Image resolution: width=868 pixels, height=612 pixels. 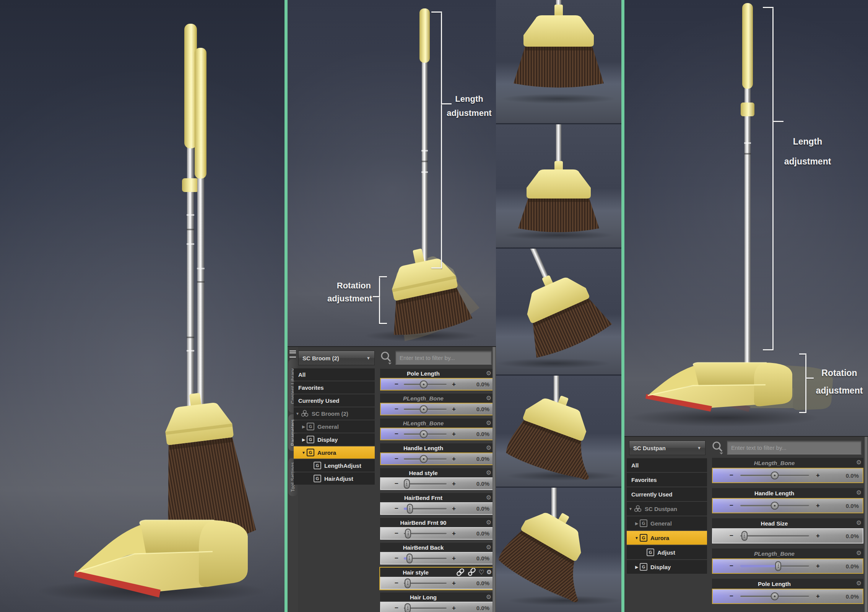 I want to click on menu-icon, so click(x=293, y=354).